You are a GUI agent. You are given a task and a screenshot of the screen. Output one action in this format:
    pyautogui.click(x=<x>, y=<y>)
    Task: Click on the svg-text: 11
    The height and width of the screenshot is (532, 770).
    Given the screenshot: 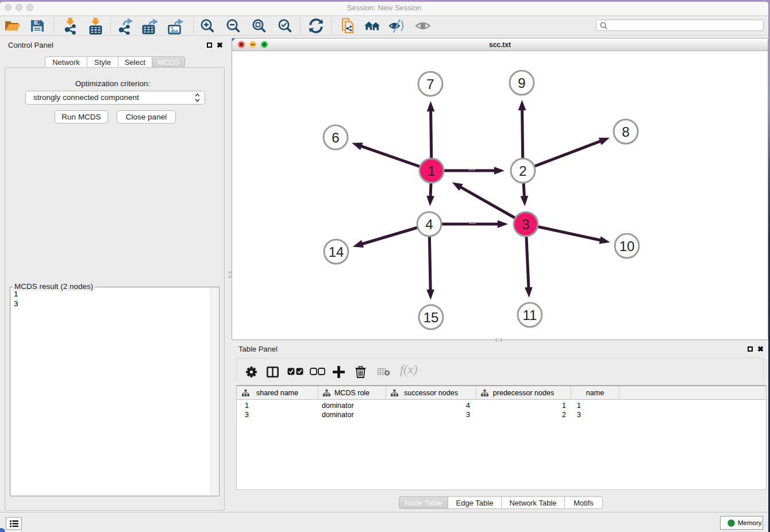 What is the action you would take?
    pyautogui.click(x=530, y=315)
    